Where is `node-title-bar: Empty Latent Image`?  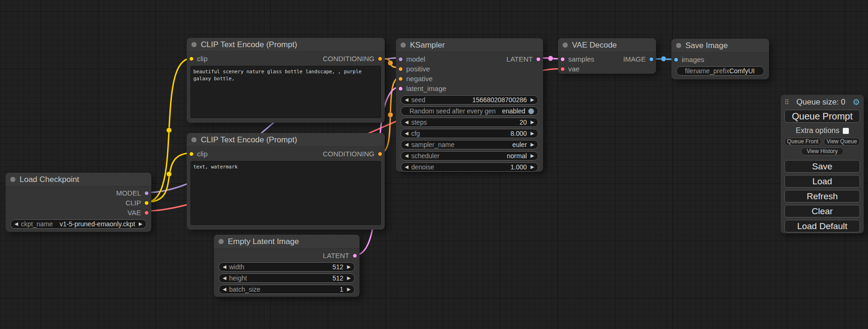
node-title-bar: Empty Latent Image is located at coordinates (287, 242).